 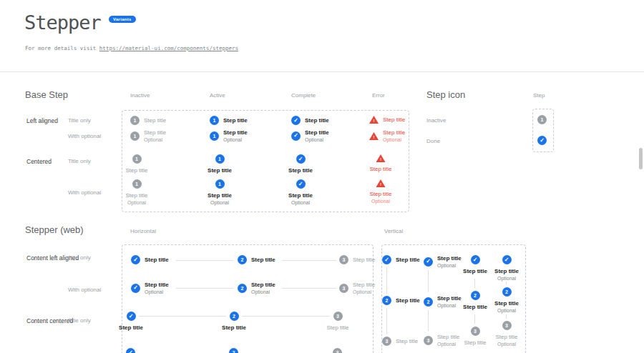 What do you see at coordinates (641, 159) in the screenshot?
I see `scrollbar-thumb` at bounding box center [641, 159].